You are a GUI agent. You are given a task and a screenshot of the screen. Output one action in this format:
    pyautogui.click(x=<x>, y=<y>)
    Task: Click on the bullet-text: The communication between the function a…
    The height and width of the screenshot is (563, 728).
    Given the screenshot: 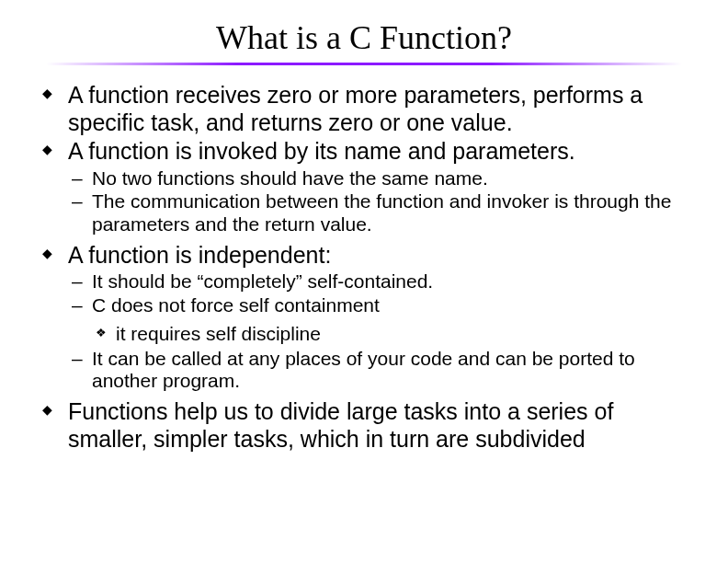 What is the action you would take?
    pyautogui.click(x=381, y=213)
    